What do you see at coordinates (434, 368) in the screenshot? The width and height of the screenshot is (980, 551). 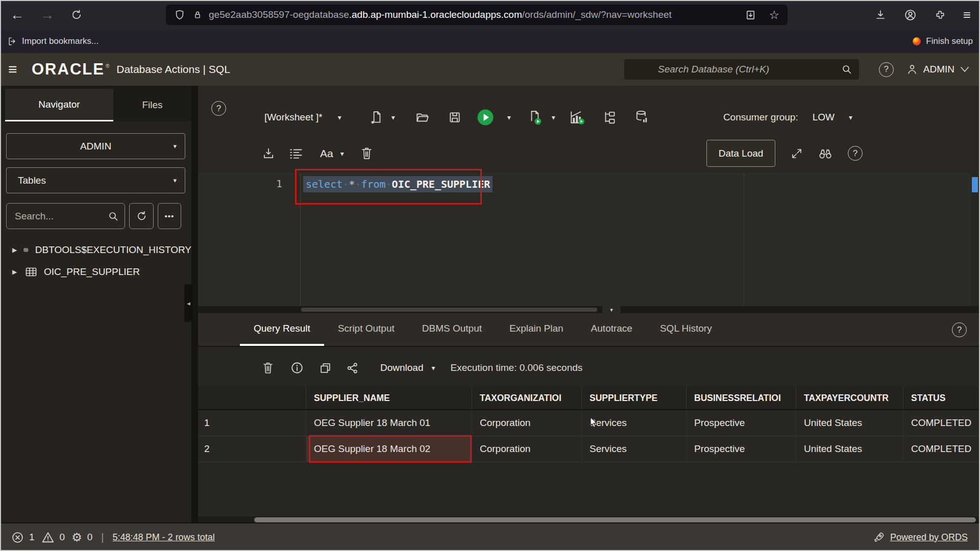 I see `download-results-chevron: ▾` at bounding box center [434, 368].